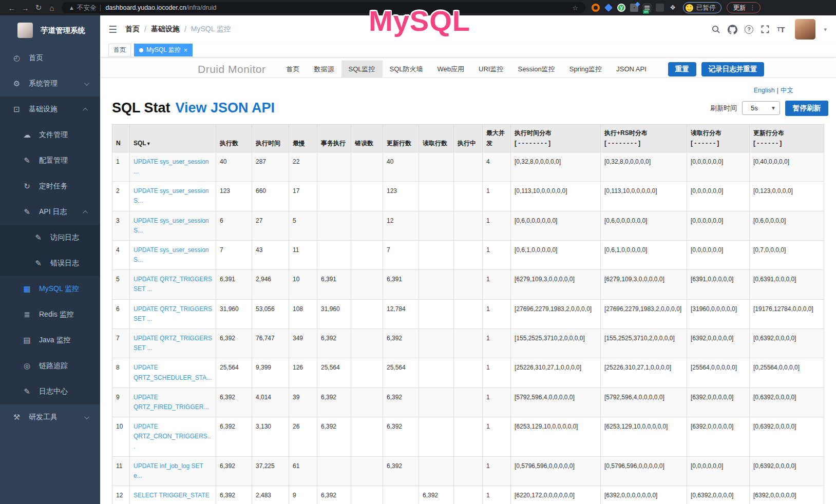 Image resolution: width=836 pixels, height=504 pixels. I want to click on user-avatar, so click(805, 29).